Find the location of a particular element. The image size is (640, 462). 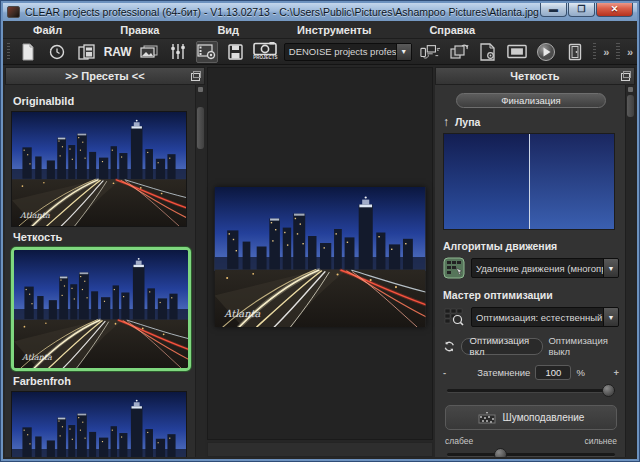

loupe-label: Лупа is located at coordinates (468, 122).